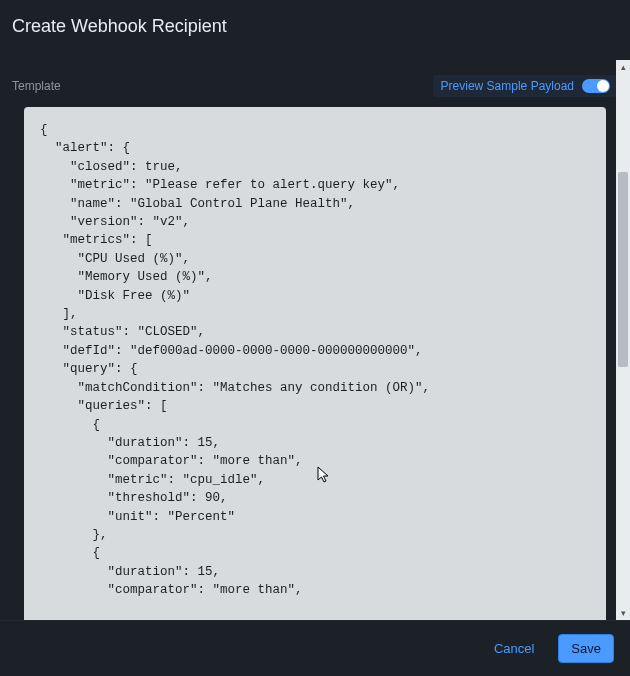 This screenshot has width=630, height=676. What do you see at coordinates (514, 648) in the screenshot?
I see `cancel-button: Cancel` at bounding box center [514, 648].